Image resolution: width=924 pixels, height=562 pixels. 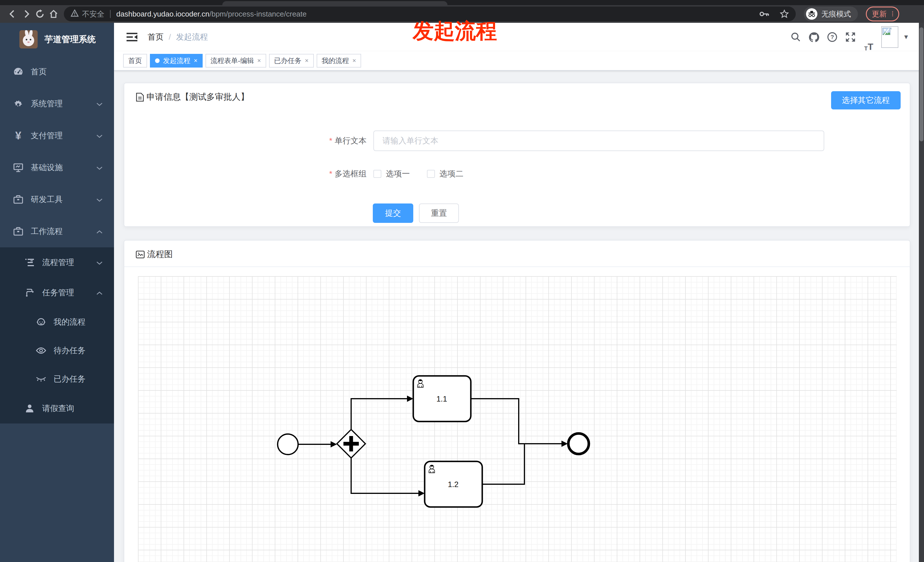 I want to click on user-task-1-1: 1.1, so click(x=442, y=399).